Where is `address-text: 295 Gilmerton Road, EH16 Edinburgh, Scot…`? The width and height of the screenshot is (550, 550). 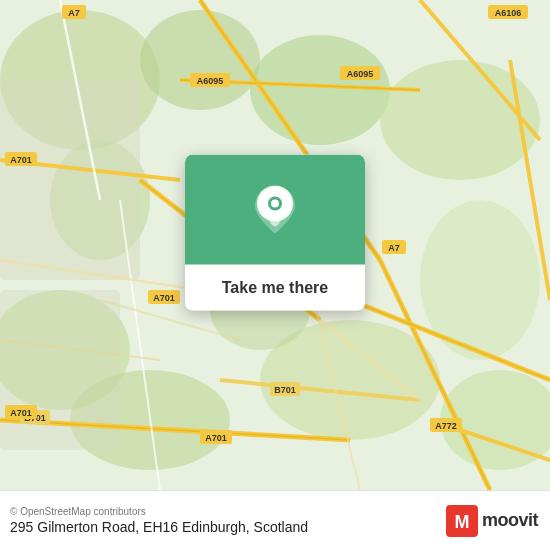
address-text: 295 Gilmerton Road, EH16 Edinburgh, Scot… is located at coordinates (159, 527).